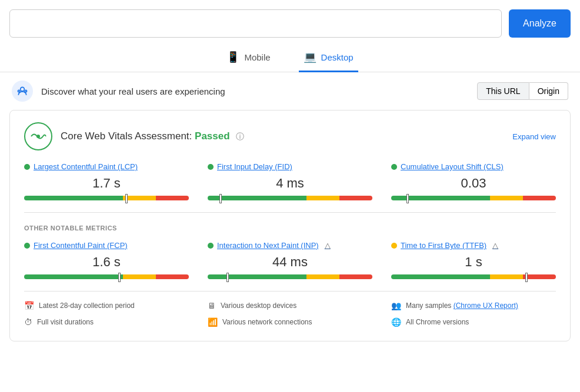 Image resolution: width=580 pixels, height=392 pixels. Describe the element at coordinates (290, 322) in the screenshot. I see `footer-item-4: 📶 Various network connections` at that location.